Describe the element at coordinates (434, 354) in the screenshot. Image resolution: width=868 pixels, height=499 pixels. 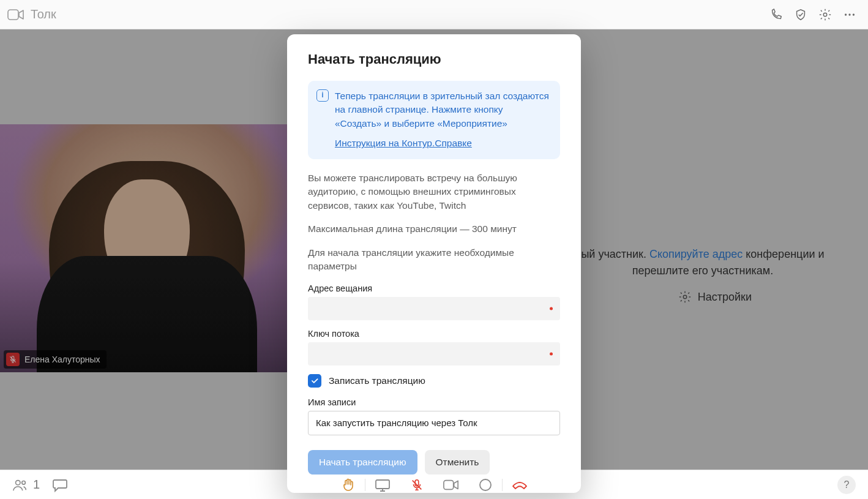
I see `stream-key-input` at that location.